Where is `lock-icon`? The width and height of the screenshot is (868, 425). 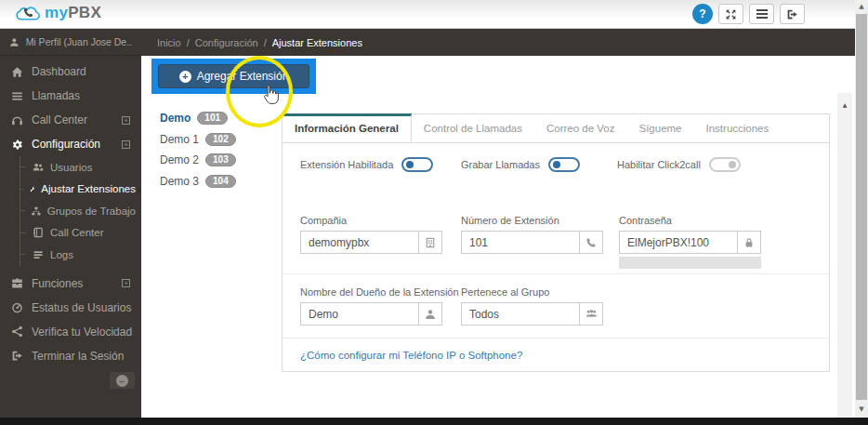
lock-icon is located at coordinates (749, 242).